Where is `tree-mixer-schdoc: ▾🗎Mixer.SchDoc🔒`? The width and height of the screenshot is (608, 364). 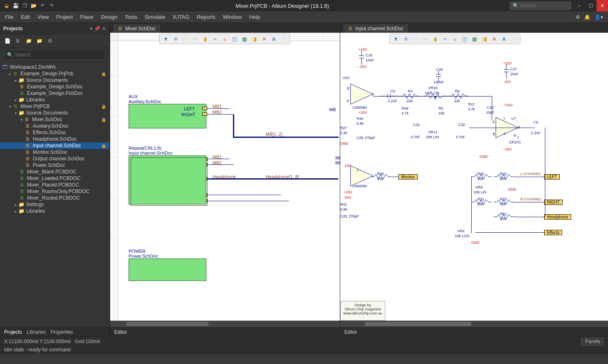 tree-mixer-schdoc: ▾🗎Mixer.SchDoc🔒 is located at coordinates (55, 119).